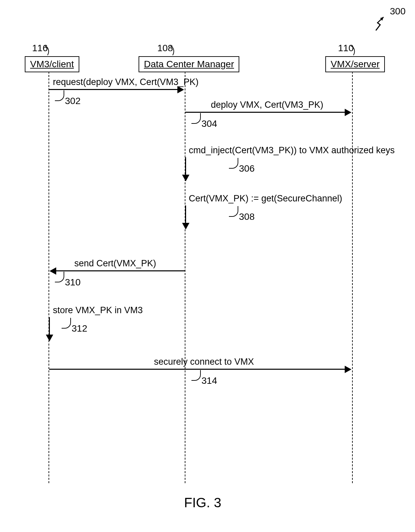  What do you see at coordinates (210, 124) in the screenshot?
I see `msg-304-num: 304` at bounding box center [210, 124].